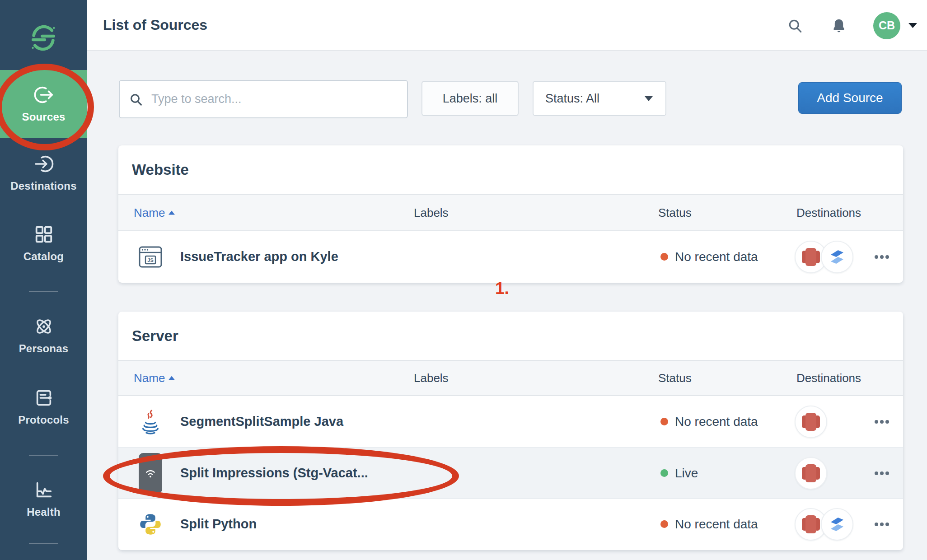 This screenshot has width=927, height=560. What do you see at coordinates (649, 98) in the screenshot?
I see `chevron-down-icon` at bounding box center [649, 98].